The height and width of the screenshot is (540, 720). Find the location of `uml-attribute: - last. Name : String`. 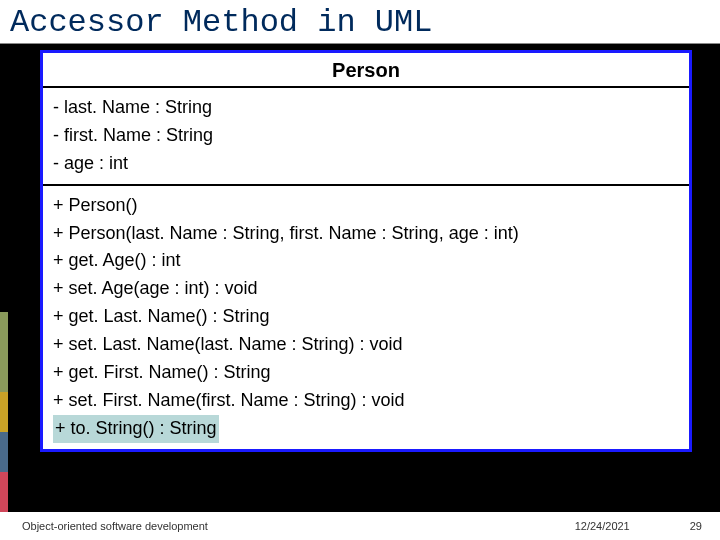

uml-attribute: - last. Name : String is located at coordinates (366, 108).